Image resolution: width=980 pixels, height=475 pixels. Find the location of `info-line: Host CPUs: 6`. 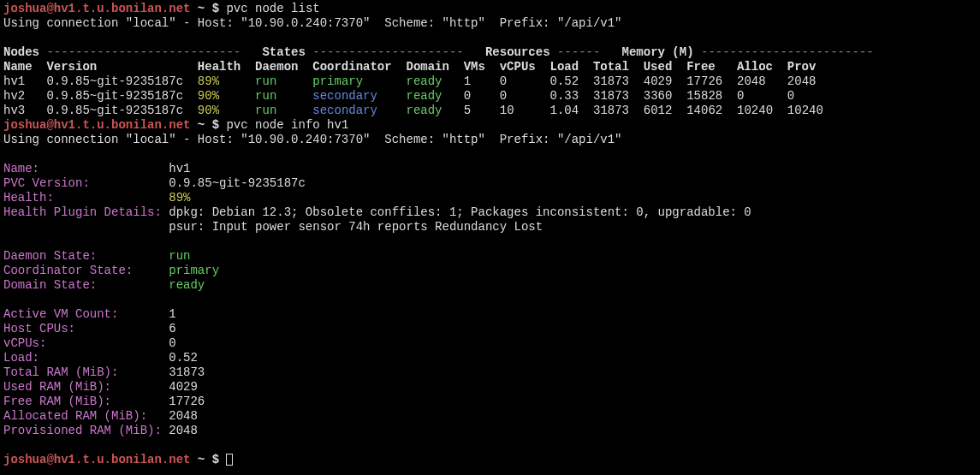

info-line: Host CPUs: 6 is located at coordinates (490, 329).